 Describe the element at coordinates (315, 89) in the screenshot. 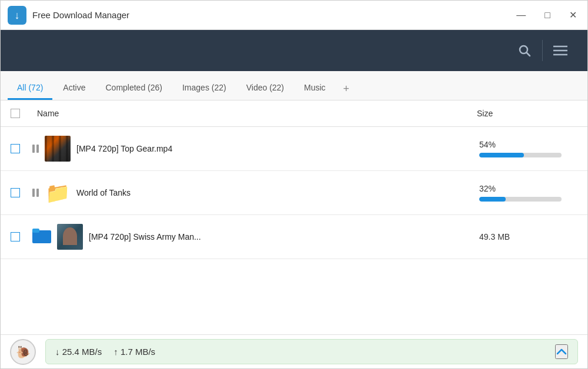

I see `tab-music: Music` at that location.